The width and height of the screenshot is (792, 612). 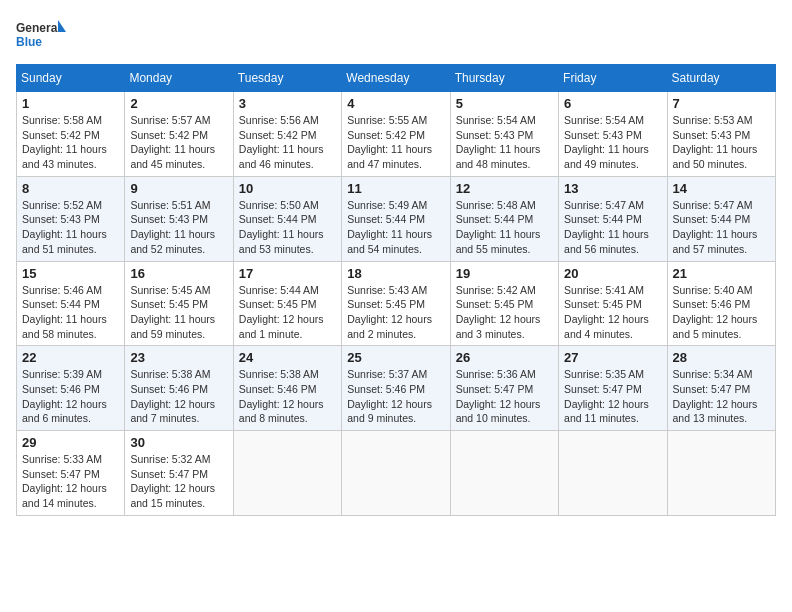 What do you see at coordinates (70, 228) in the screenshot?
I see `day-info: Sunrise: 5:52 AMSunset: 5:43 PMDaylight:…` at bounding box center [70, 228].